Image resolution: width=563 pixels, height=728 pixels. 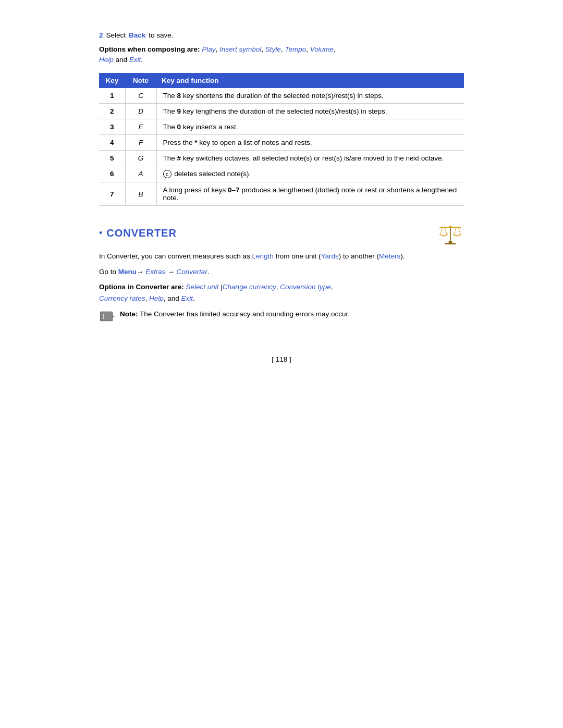 I want to click on table-row: 5 G The # key switches octaves, all sele…, so click(x=282, y=158).